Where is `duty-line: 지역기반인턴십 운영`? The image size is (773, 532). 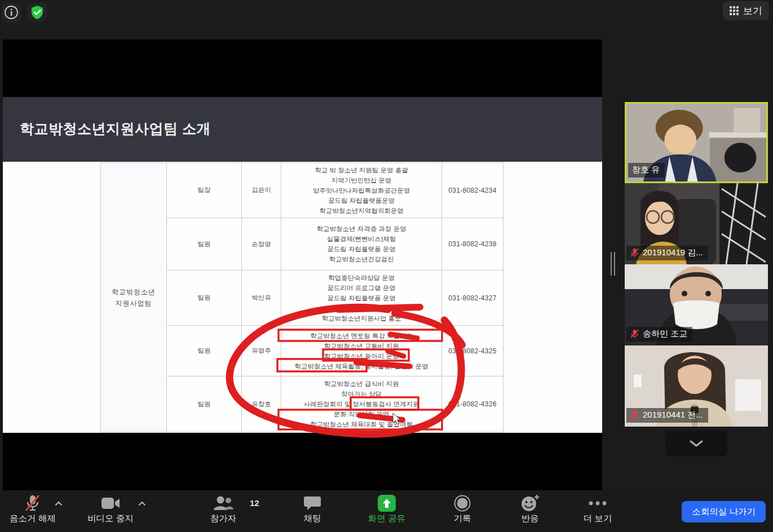
duty-line: 지역기반인턴십 운영 is located at coordinates (361, 180).